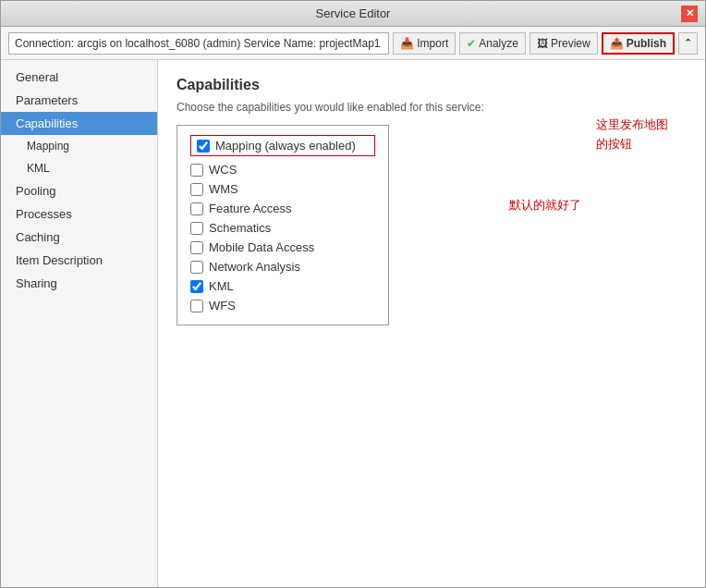  I want to click on capability-checkbox-wfs, so click(197, 306).